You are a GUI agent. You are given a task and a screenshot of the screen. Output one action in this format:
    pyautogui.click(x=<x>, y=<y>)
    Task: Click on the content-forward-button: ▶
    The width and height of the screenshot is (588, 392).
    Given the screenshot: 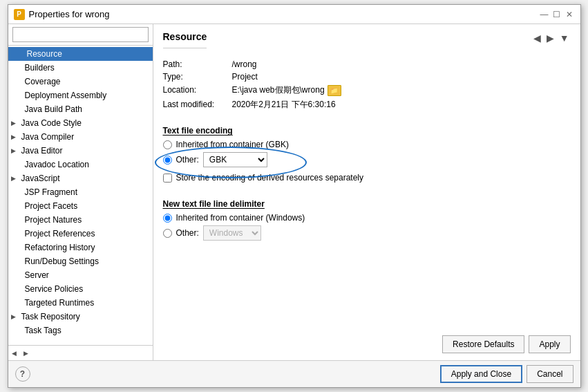 What is the action you would take?
    pyautogui.click(x=550, y=38)
    